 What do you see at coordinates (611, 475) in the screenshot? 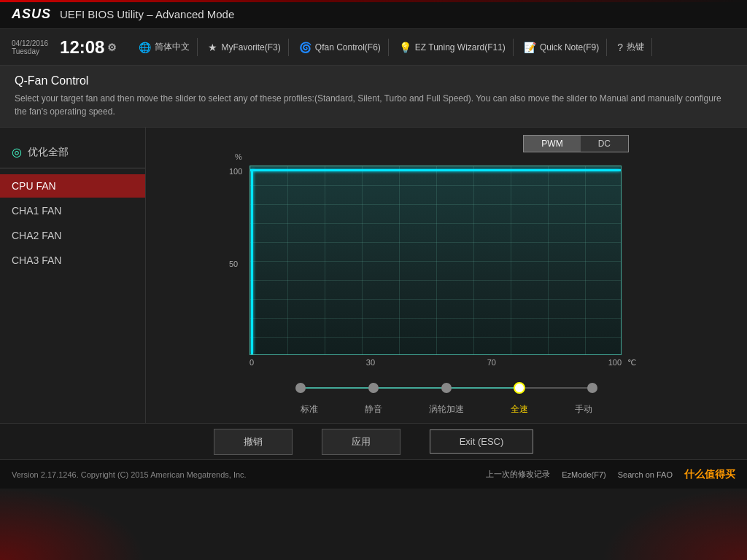
I see `footer-right: 上一次的修改记录 EzMode(F7) Search on FAO 什么值得买` at bounding box center [611, 475].